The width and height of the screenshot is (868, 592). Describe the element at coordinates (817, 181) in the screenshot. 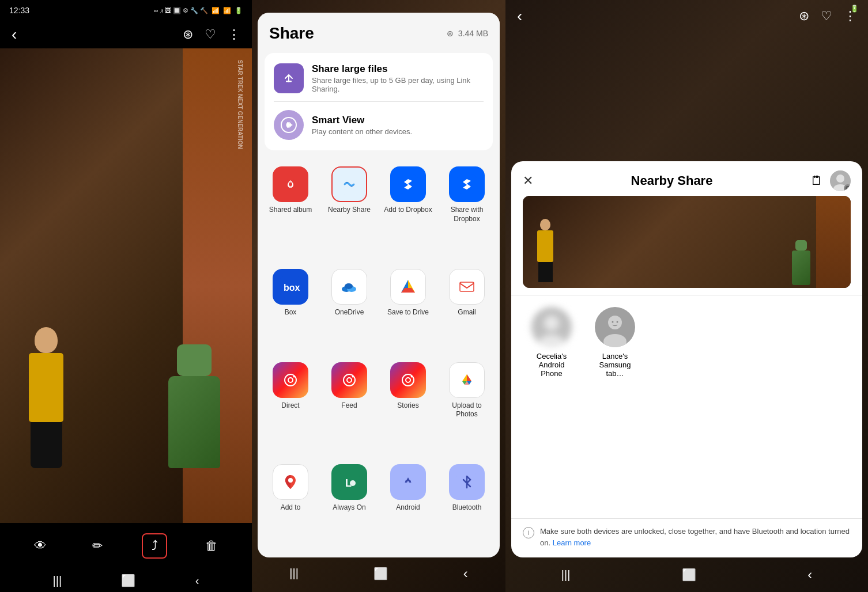

I see `nearby-chat-icon: 🗒` at that location.